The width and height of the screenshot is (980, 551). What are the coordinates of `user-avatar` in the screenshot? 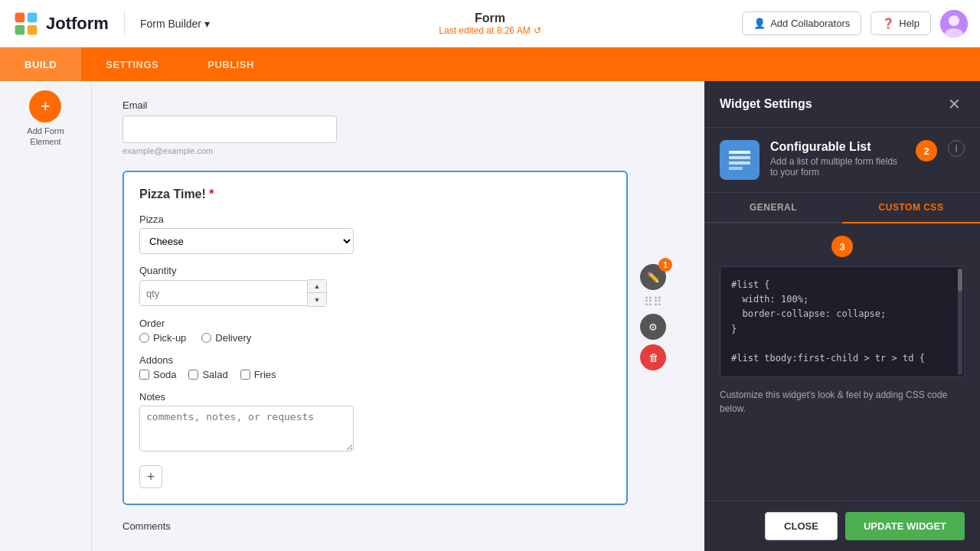 It's located at (954, 24).